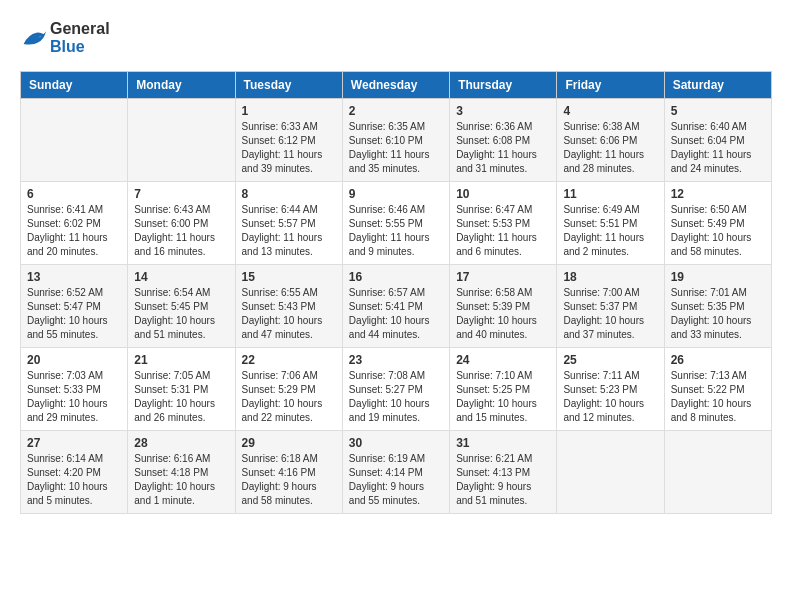  What do you see at coordinates (718, 360) in the screenshot?
I see `day-number: 26` at bounding box center [718, 360].